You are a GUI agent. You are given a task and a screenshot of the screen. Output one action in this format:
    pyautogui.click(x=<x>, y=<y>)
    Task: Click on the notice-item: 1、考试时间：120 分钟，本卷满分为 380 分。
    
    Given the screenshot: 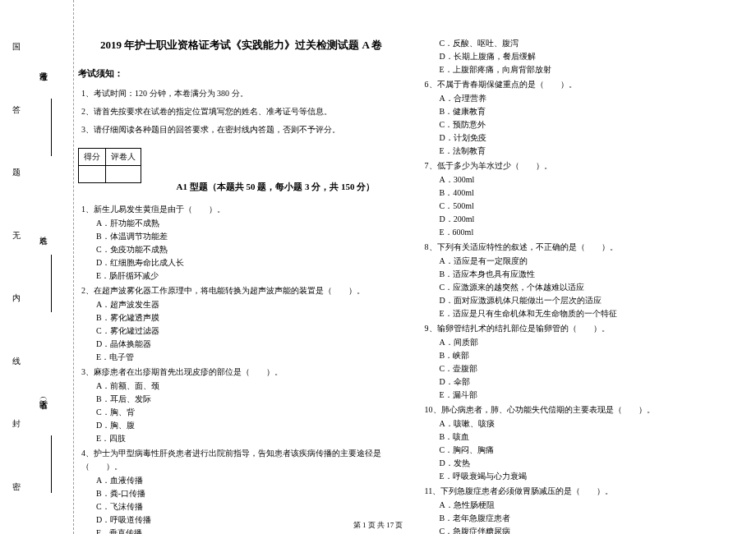 What is the action you would take?
    pyautogui.click(x=243, y=94)
    